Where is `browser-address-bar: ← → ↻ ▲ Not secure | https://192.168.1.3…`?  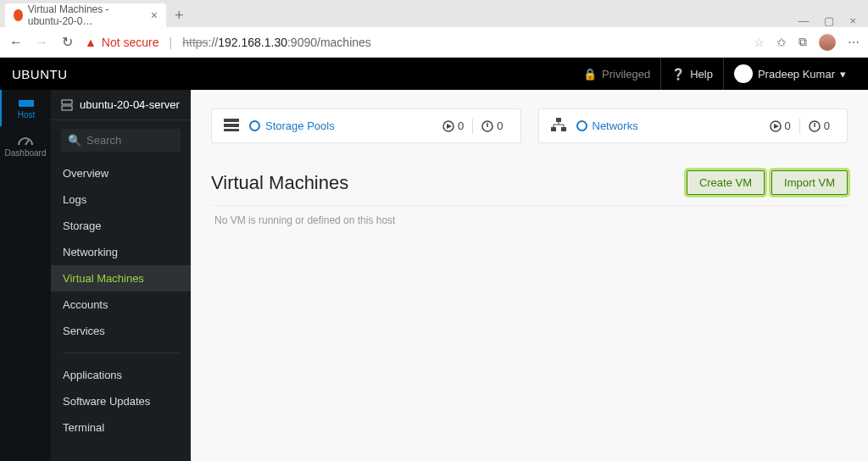 browser-address-bar: ← → ↻ ▲ Not secure | https://192.168.1.3… is located at coordinates (434, 42).